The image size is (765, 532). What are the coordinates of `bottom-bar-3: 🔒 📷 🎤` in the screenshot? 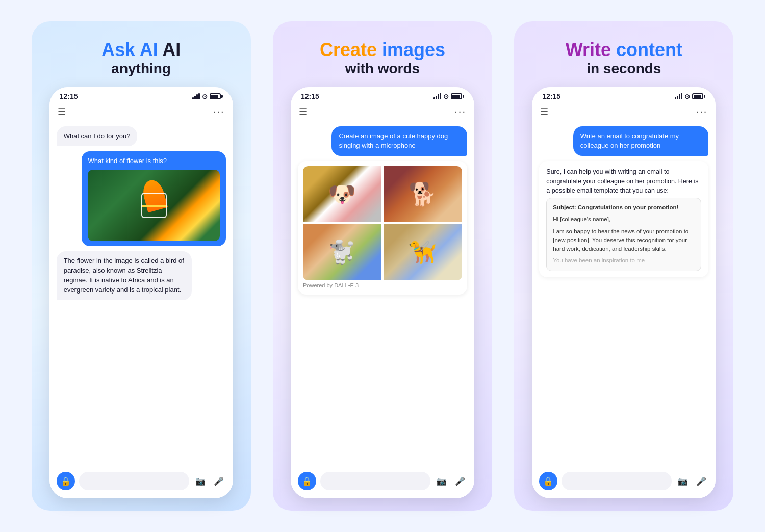 It's located at (624, 483).